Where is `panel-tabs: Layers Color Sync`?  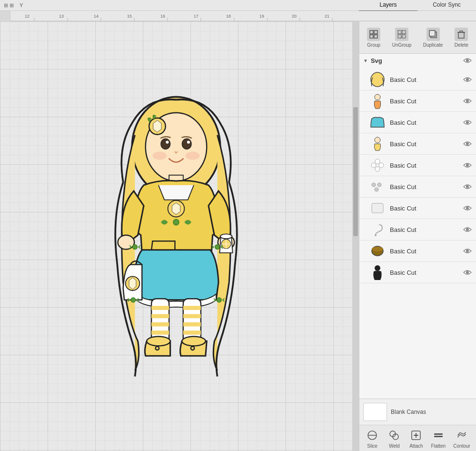
panel-tabs: Layers Color Sync is located at coordinates (417, 6).